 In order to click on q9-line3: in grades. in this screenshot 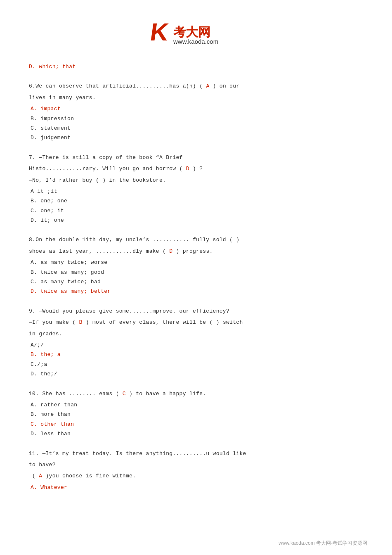, I will do `click(196, 334)`.